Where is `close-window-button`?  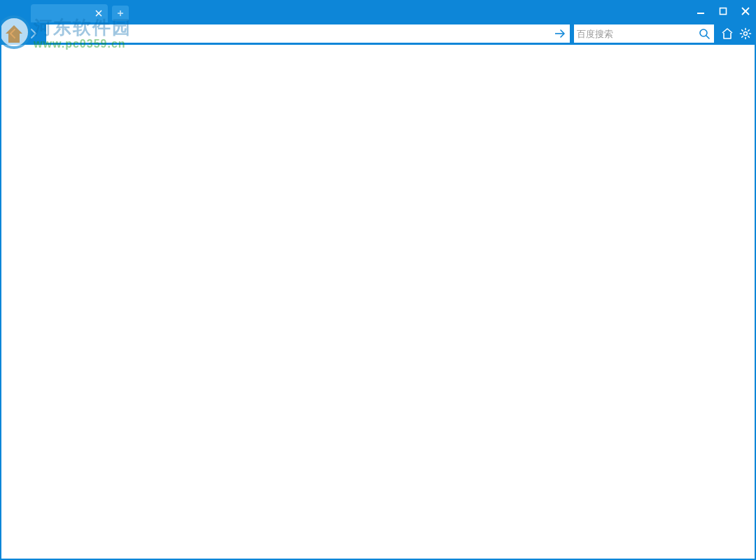 close-window-button is located at coordinates (746, 11).